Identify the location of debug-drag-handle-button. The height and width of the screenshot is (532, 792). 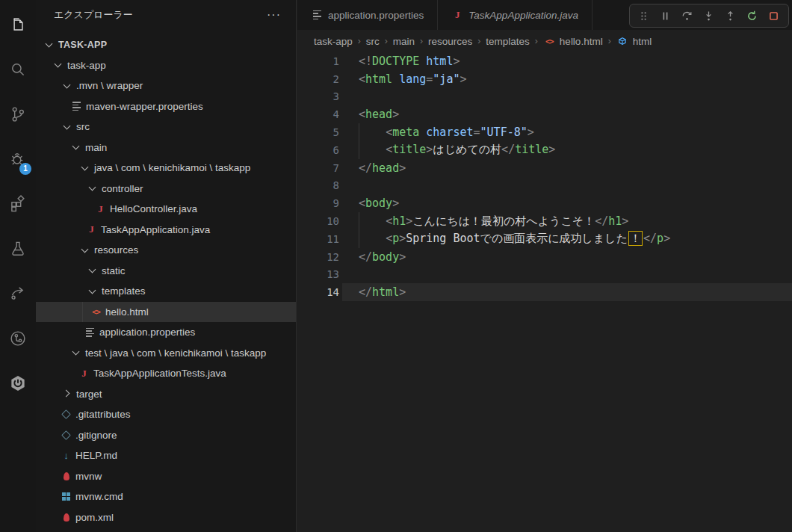
(644, 16).